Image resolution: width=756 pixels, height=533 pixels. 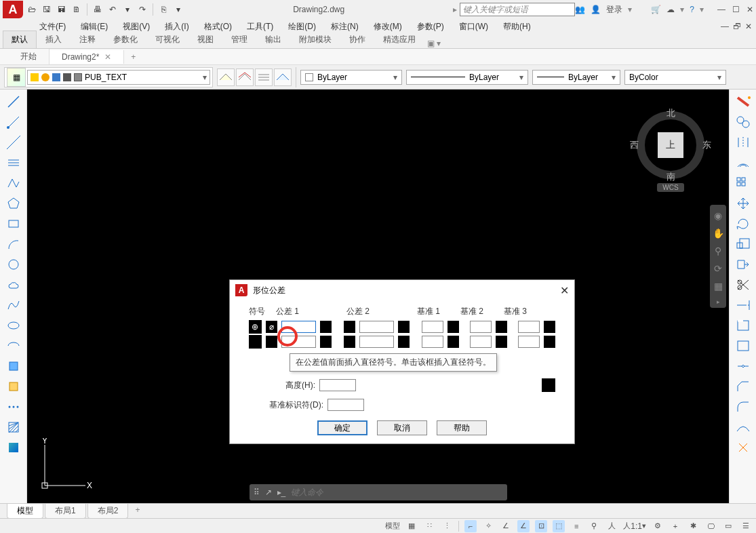 I want to click on cloud-icon: ☁, so click(x=671, y=9).